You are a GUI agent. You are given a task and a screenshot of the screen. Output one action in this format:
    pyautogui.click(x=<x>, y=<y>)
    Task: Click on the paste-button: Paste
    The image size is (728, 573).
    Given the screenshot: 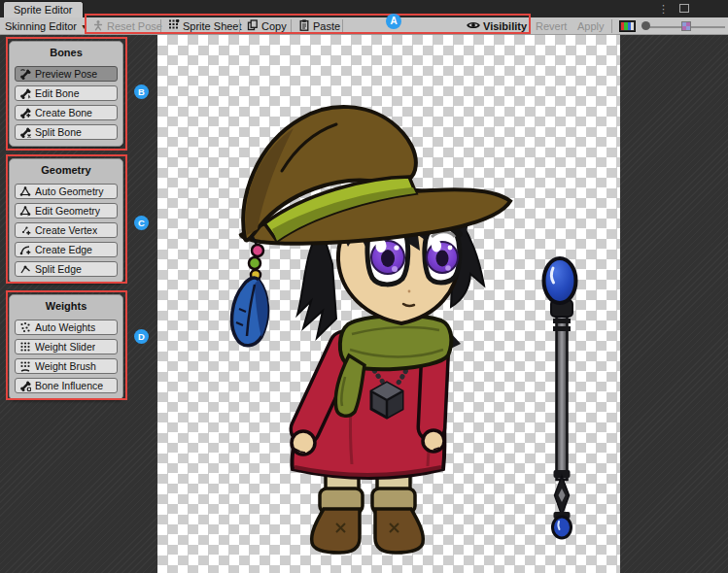 What is the action you would take?
    pyautogui.click(x=319, y=26)
    